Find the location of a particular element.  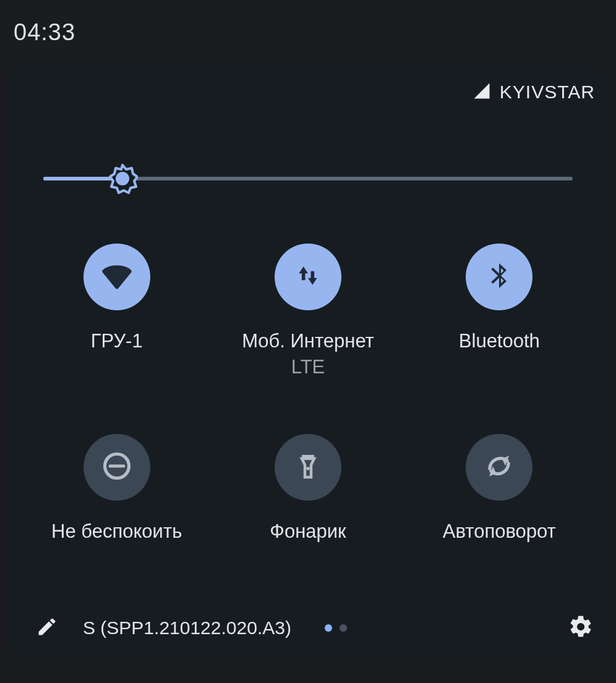

slider-thumb is located at coordinates (122, 179).